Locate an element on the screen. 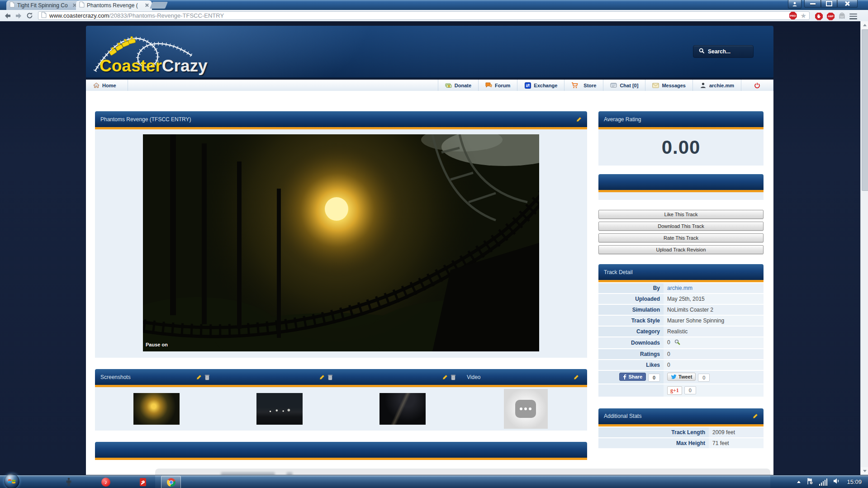 This screenshot has width=868, height=488. taskbar-clock: 15:09 is located at coordinates (854, 482).